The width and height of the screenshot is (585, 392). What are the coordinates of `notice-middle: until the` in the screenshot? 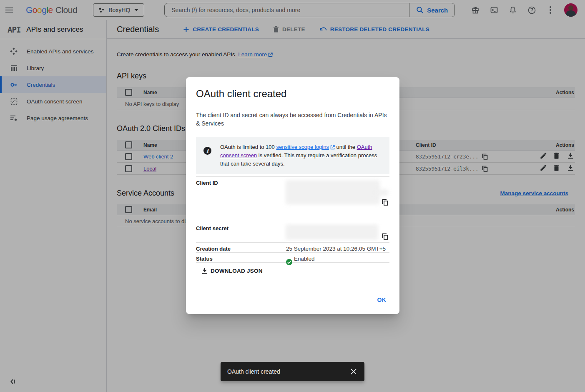 It's located at (346, 147).